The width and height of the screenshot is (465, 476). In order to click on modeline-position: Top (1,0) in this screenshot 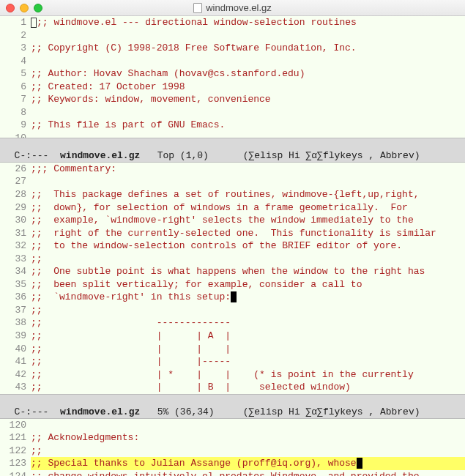, I will do `click(191, 155)`.